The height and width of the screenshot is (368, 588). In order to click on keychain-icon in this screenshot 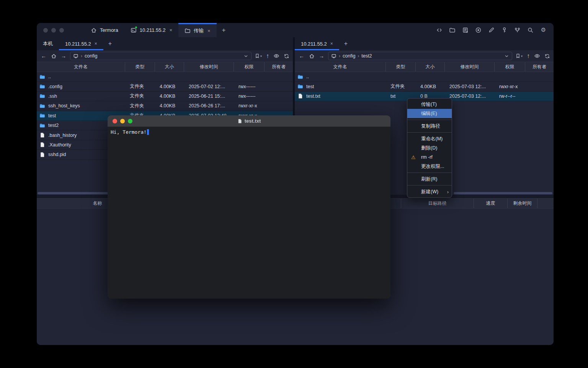, I will do `click(518, 30)`.